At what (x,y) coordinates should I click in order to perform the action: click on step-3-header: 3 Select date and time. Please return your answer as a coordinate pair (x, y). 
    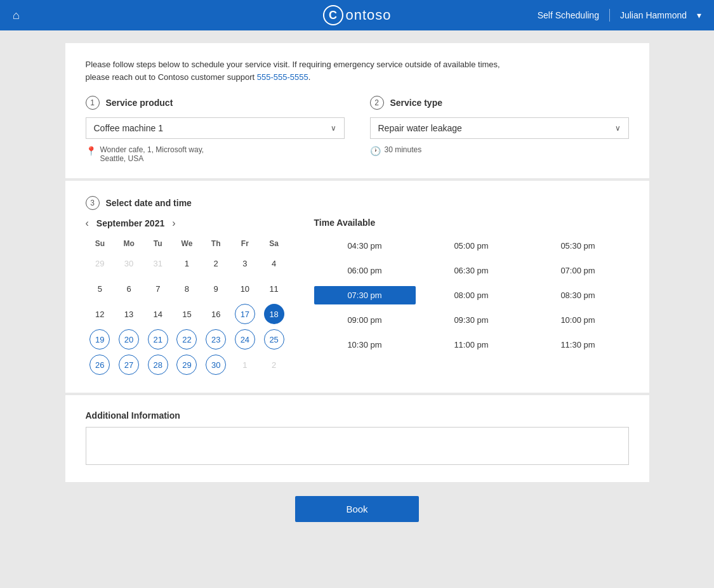
    Looking at the image, I should click on (357, 203).